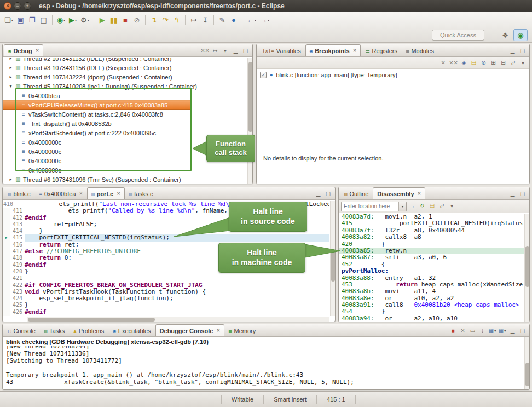  I want to click on editor-vertical-scrollbar, so click(333, 259).